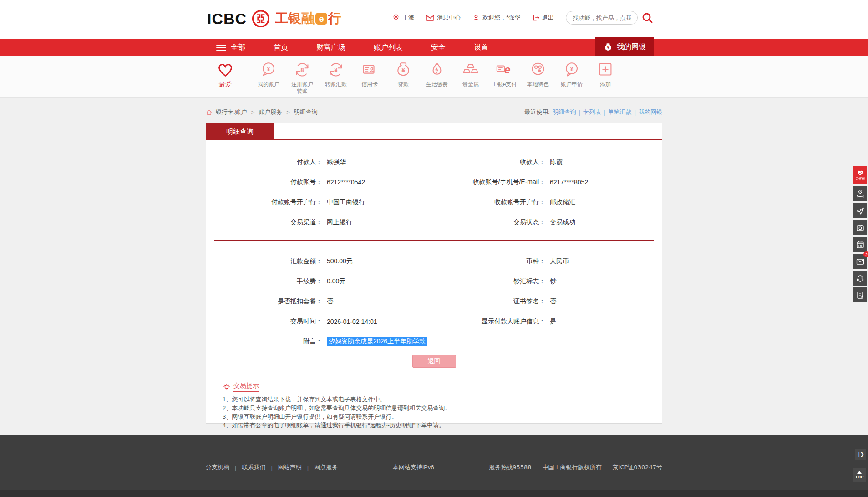 The image size is (868, 497). Describe the element at coordinates (274, 19) in the screenshot. I see `icbc-logo: ICBC 工银融 e 行` at that location.